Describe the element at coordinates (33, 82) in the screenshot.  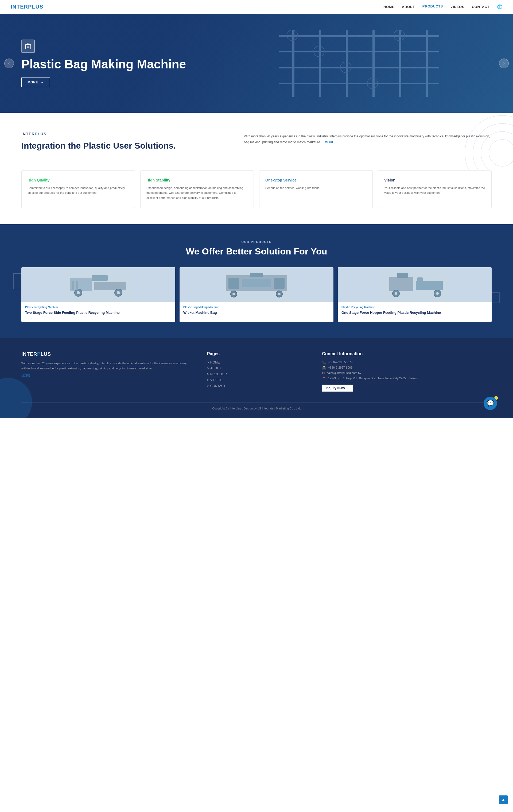
I see `hero-btn-label: MORE` at that location.